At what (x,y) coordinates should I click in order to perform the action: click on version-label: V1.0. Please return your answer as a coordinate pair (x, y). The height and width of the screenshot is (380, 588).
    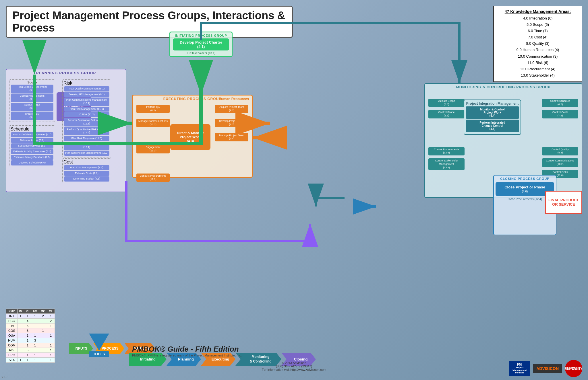
    Looking at the image, I should click on (5, 377).